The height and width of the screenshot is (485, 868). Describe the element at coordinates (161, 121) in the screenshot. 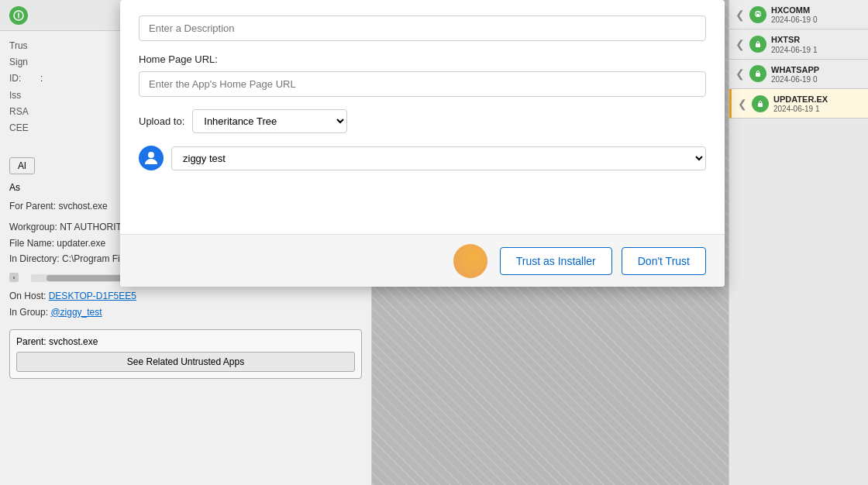

I see `upload-label: Upload to:` at that location.